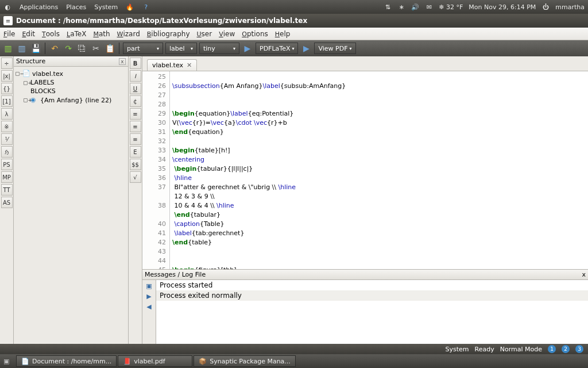 This screenshot has width=588, height=368. Describe the element at coordinates (372, 312) in the screenshot. I see `messages-list: Process started Process exited normally` at that location.